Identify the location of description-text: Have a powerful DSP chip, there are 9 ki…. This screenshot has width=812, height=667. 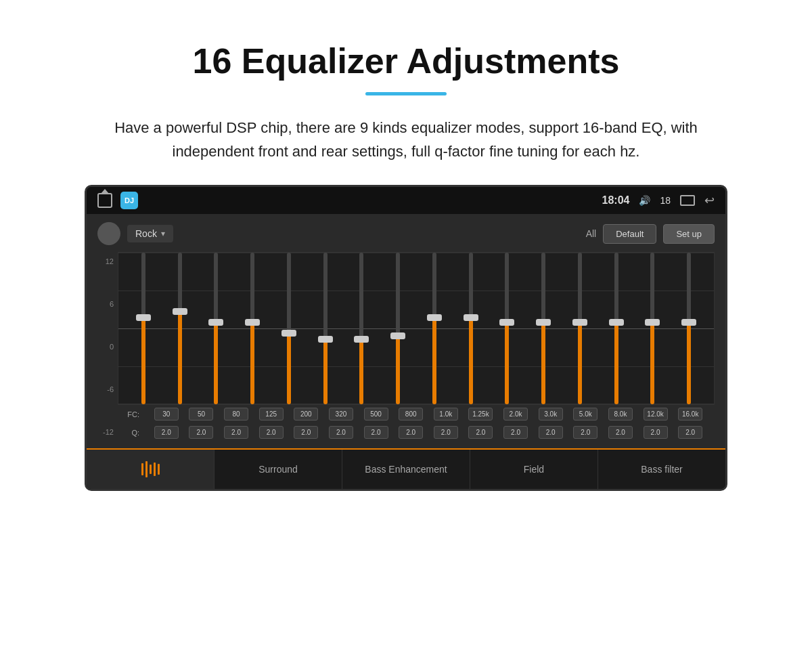
(406, 139).